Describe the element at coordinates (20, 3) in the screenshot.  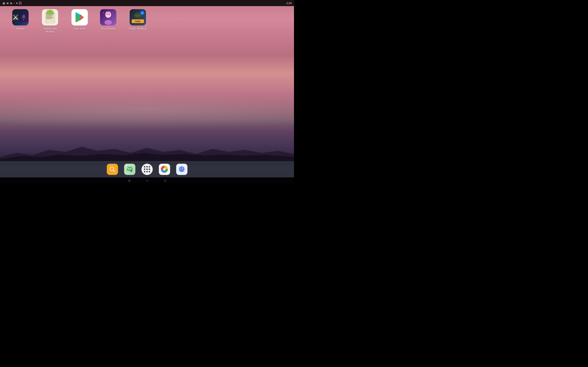
I see `a-status-icon: A` at that location.